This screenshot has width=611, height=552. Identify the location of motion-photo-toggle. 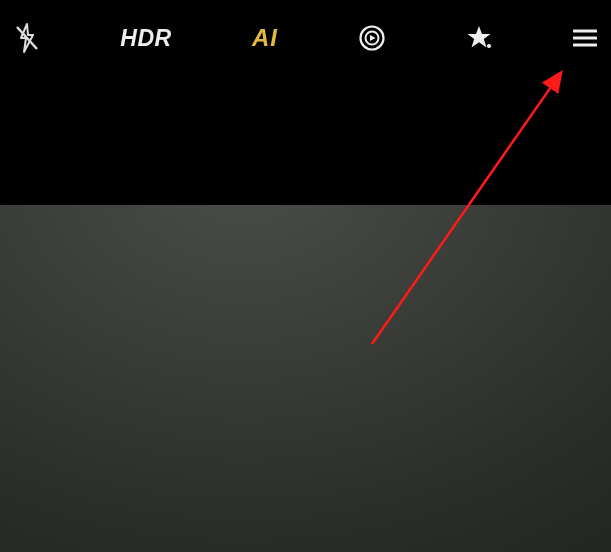
(372, 38).